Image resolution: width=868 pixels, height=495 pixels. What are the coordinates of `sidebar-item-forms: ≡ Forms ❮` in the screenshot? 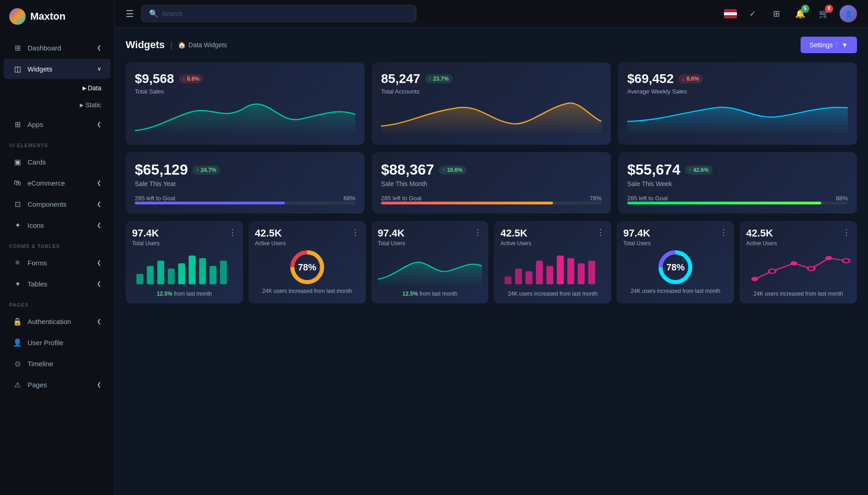 It's located at (57, 263).